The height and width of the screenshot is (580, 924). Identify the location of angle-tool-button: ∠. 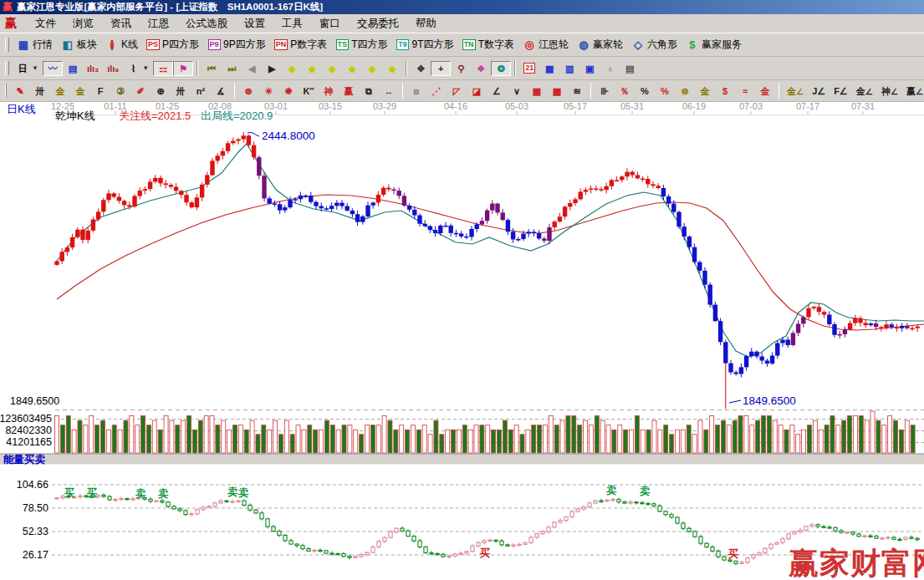
(497, 91).